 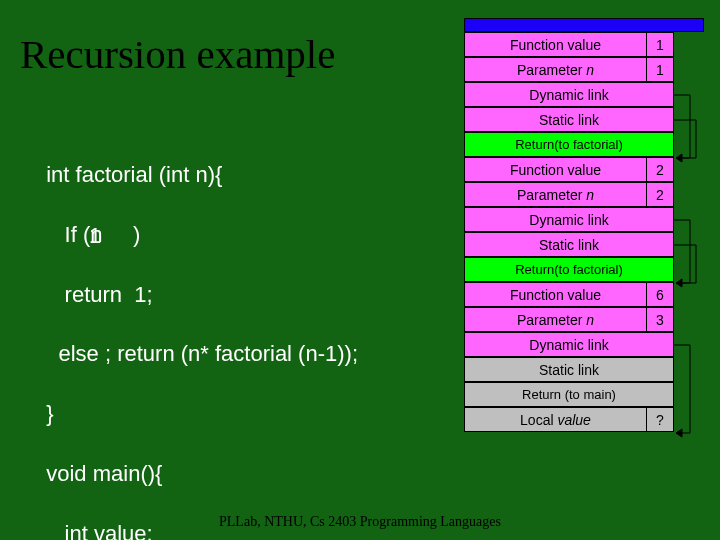 What do you see at coordinates (536, 420) in the screenshot?
I see `lv-label: Local` at bounding box center [536, 420].